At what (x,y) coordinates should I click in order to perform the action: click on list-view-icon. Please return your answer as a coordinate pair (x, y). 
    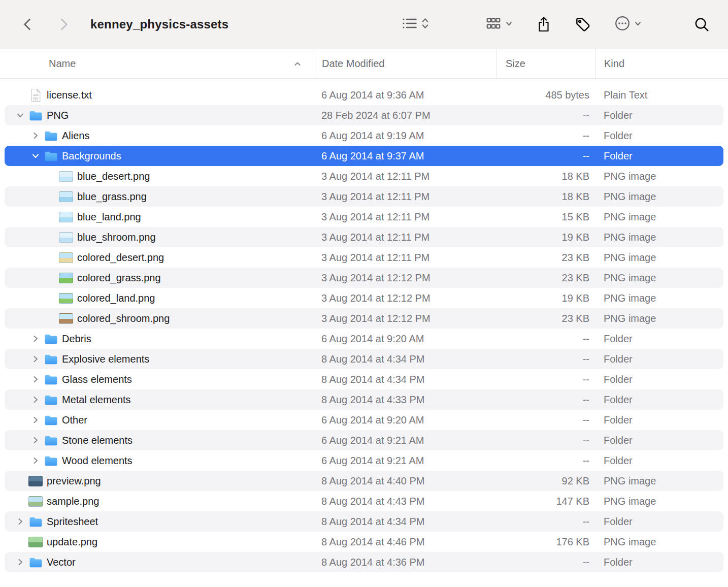
    Looking at the image, I should click on (409, 24).